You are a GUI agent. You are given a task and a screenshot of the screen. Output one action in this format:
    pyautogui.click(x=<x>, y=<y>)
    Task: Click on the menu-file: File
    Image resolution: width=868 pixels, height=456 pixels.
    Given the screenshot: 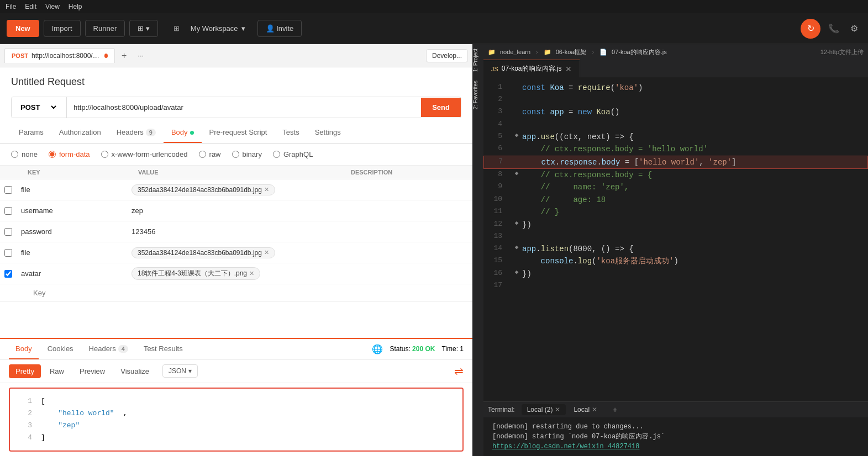 What is the action you would take?
    pyautogui.click(x=11, y=7)
    